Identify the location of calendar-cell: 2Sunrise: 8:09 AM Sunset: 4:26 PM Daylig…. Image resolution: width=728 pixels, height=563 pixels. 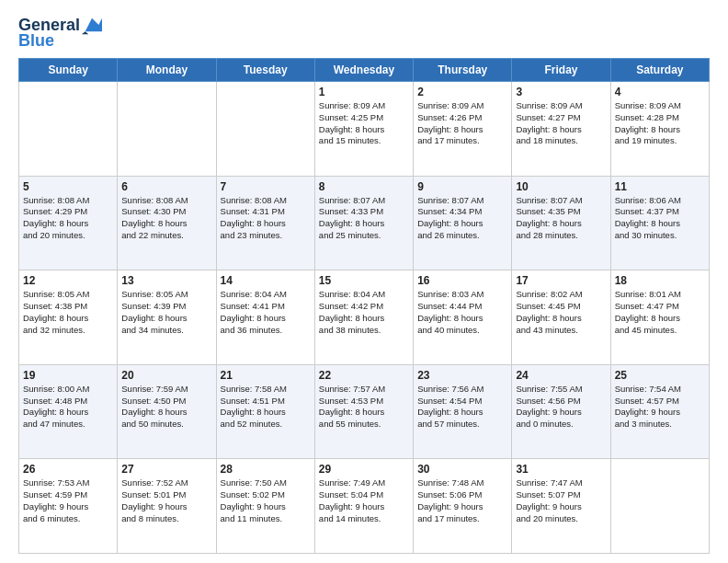
(463, 129).